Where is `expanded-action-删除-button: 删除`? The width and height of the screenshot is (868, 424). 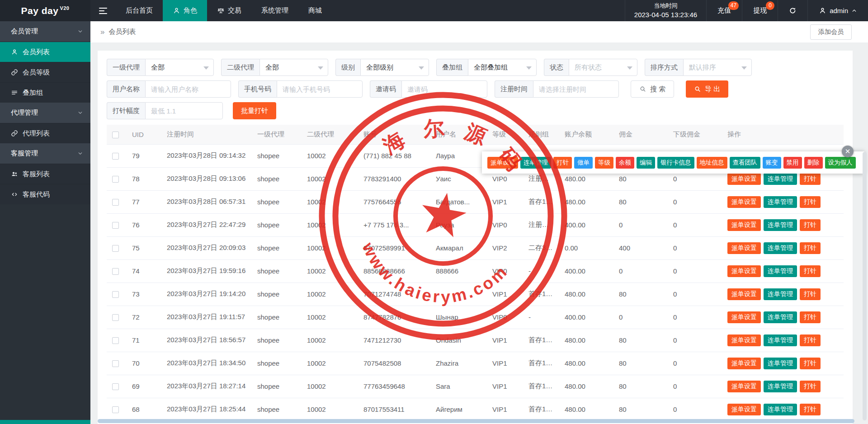
expanded-action-删除-button: 删除 is located at coordinates (814, 163).